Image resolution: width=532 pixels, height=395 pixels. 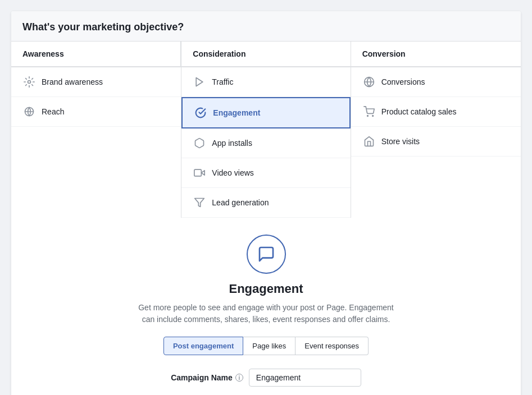 I want to click on conversions-label: Conversions, so click(x=403, y=82).